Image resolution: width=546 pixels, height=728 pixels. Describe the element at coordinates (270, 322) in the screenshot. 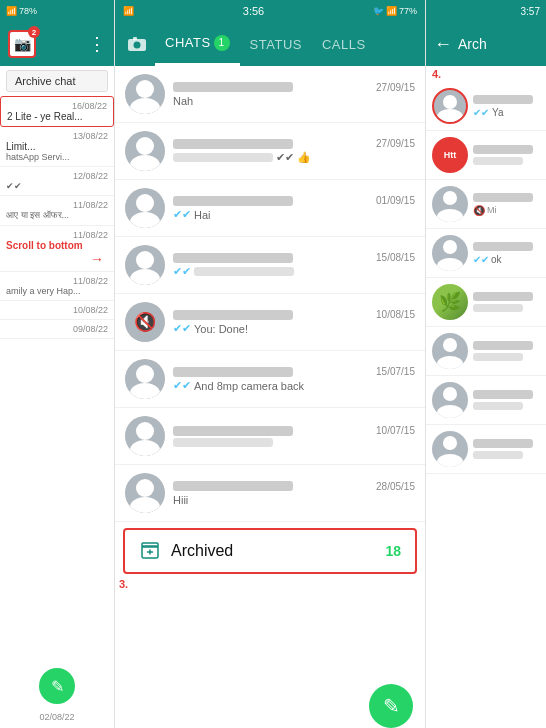

I see `list-item: 🔇 10/08/15 ✔✔ You: Done!` at that location.